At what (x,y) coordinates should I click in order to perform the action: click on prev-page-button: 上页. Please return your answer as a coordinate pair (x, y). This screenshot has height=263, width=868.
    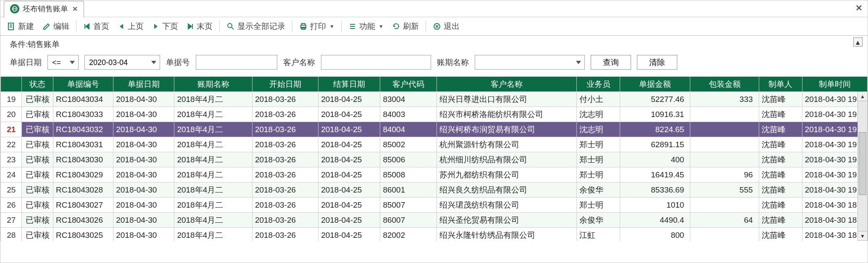
    Looking at the image, I should click on (131, 26).